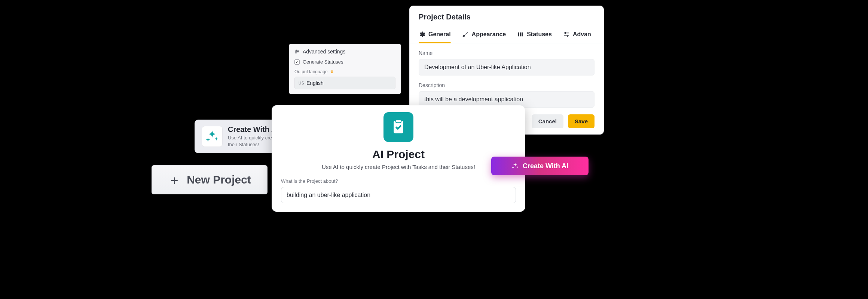  I want to click on name-label: Name, so click(507, 53).